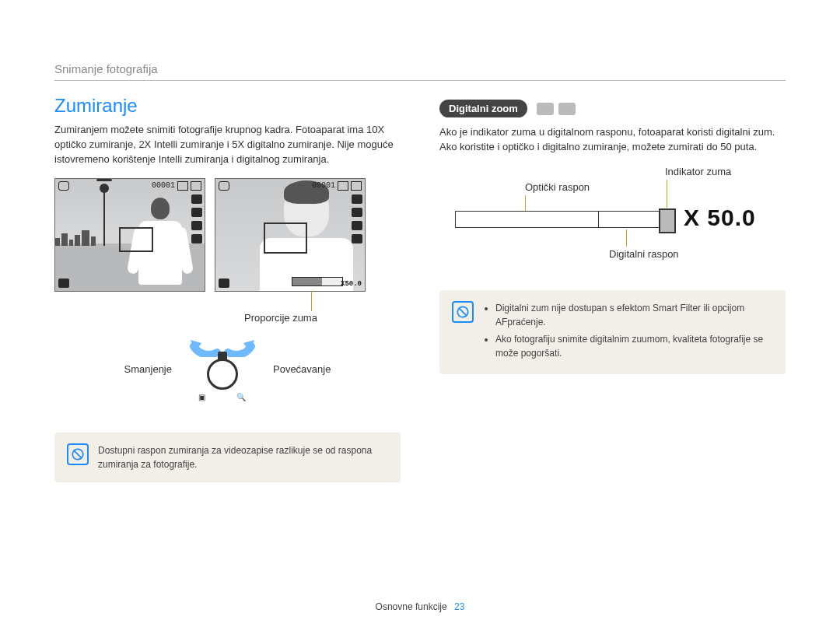 The height and width of the screenshot is (634, 840). What do you see at coordinates (281, 317) in the screenshot?
I see `zoom-proportion-label: Proporcije zuma` at bounding box center [281, 317].